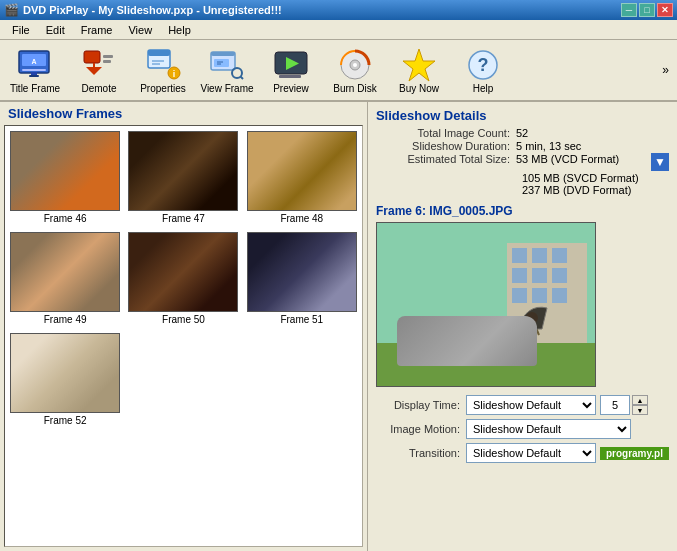 This screenshot has width=677, height=551. Describe the element at coordinates (419, 65) in the screenshot. I see `buy-now-icon` at that location.